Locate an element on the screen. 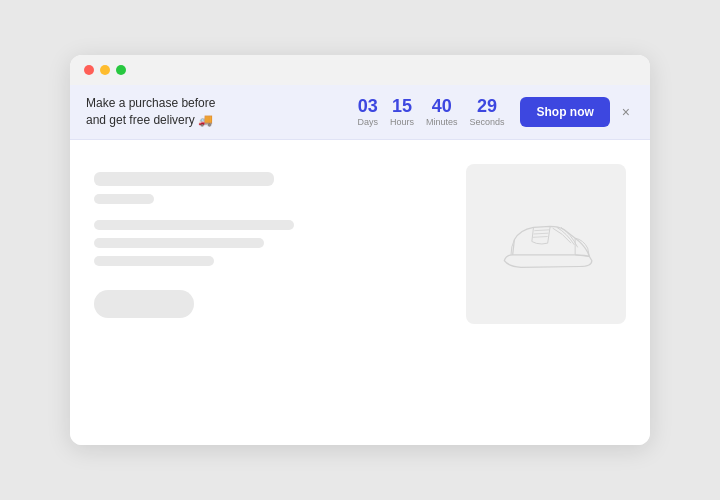 This screenshot has height=500, width=720. countdown-seconds: 29 Seconds is located at coordinates (486, 112).